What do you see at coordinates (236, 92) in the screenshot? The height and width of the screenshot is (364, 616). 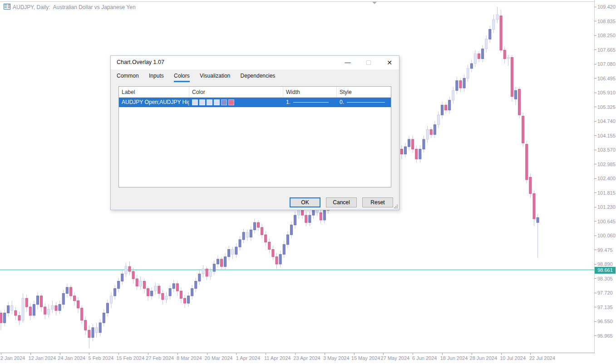 I see `column-header-color: Color` at bounding box center [236, 92].